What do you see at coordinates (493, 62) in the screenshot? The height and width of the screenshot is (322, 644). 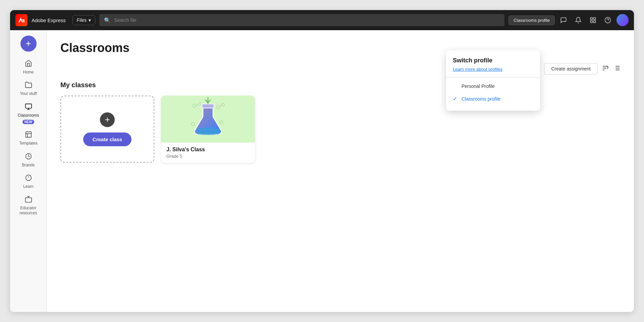 I see `switch-profile-title: Switch profile` at bounding box center [493, 62].